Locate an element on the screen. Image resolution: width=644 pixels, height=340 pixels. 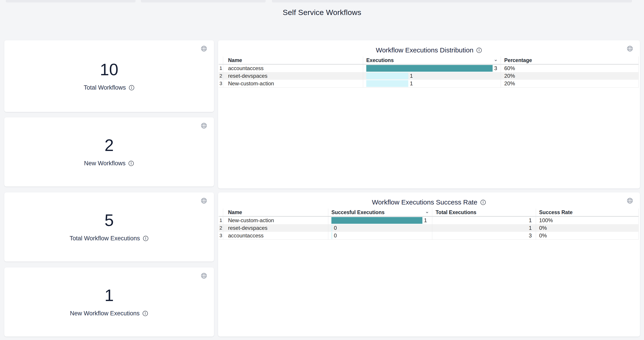
stat-value: 5 is located at coordinates (109, 220).